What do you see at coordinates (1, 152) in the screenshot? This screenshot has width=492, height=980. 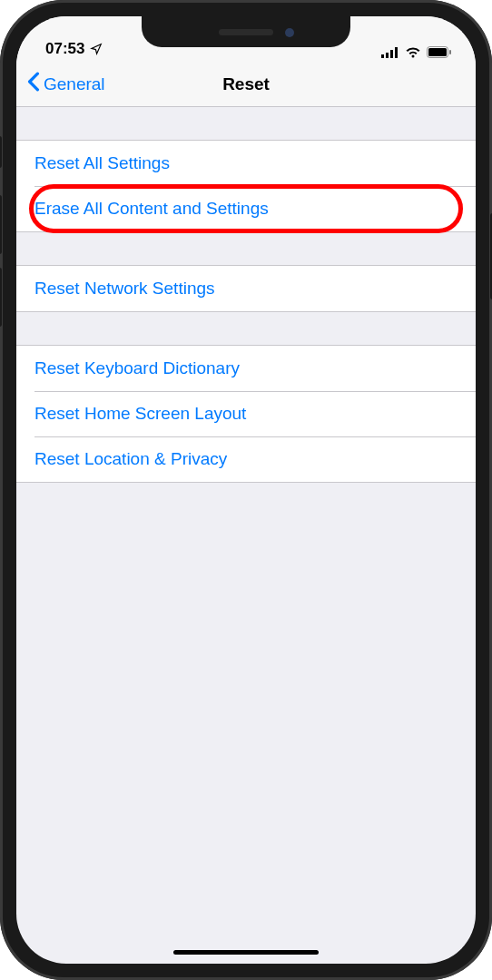 I see `mute-switch` at bounding box center [1, 152].